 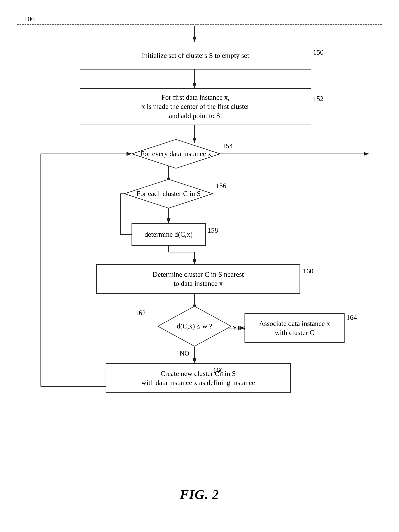 What do you see at coordinates (318, 99) in the screenshot?
I see `ref-152: 152` at bounding box center [318, 99].